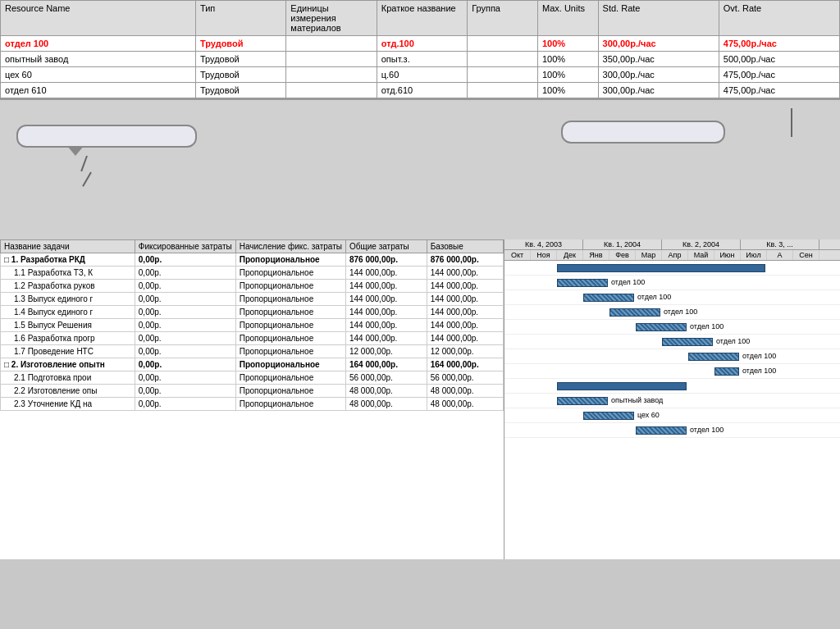 Image resolution: width=840 pixels, height=629 pixels. What do you see at coordinates (568, 18) in the screenshot?
I see `col-max-units: Max. Units` at bounding box center [568, 18].